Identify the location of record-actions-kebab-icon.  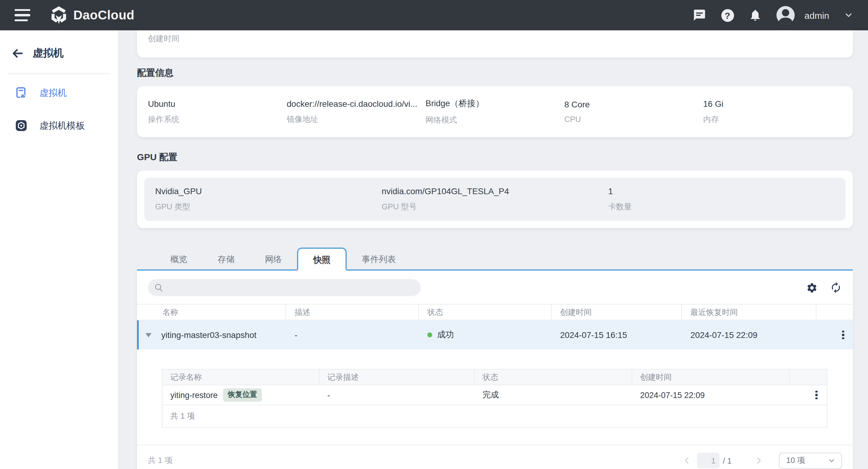
(817, 395).